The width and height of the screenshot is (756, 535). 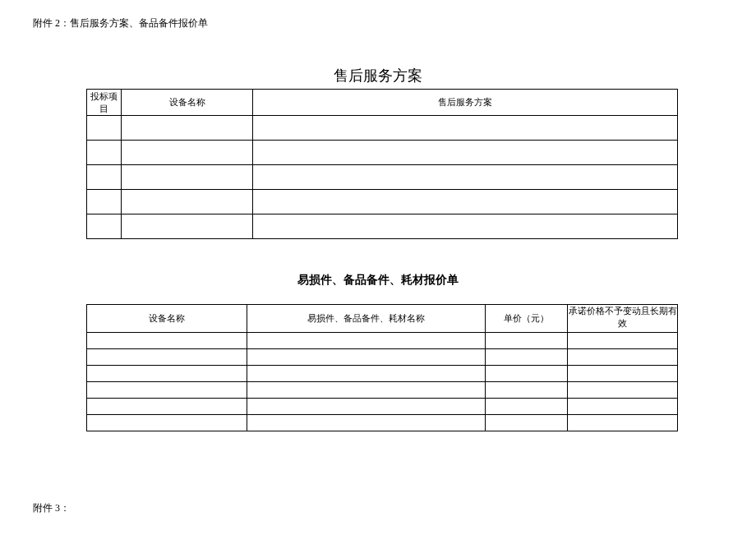 What do you see at coordinates (366, 319) in the screenshot?
I see `th-parts-name: 易损件、备品备件、耗材名称` at bounding box center [366, 319].